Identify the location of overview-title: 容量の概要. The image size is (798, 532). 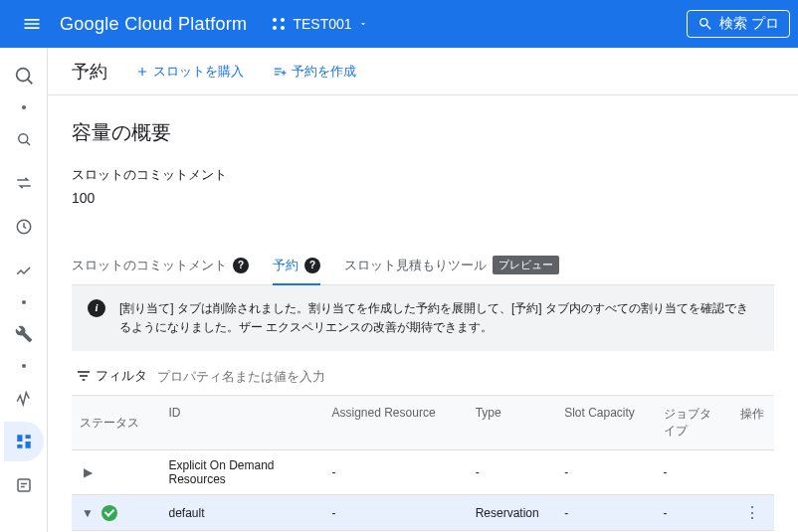
(423, 133).